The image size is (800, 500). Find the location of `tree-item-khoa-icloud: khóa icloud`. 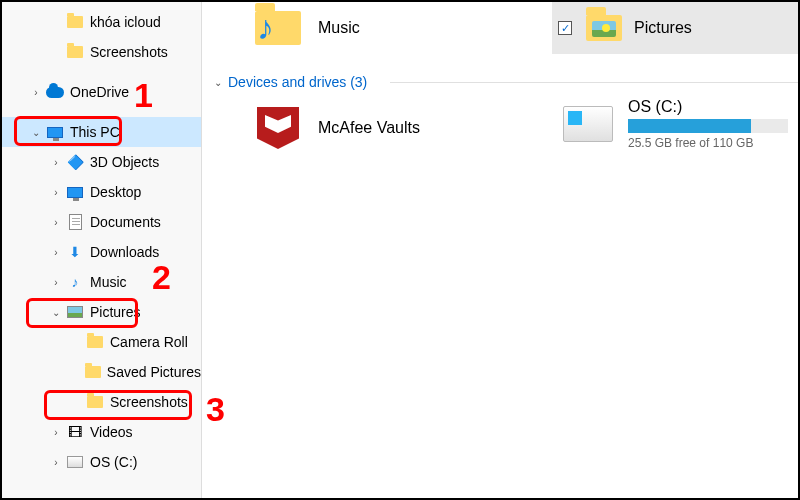

tree-item-khoa-icloud: khóa icloud is located at coordinates (102, 22).